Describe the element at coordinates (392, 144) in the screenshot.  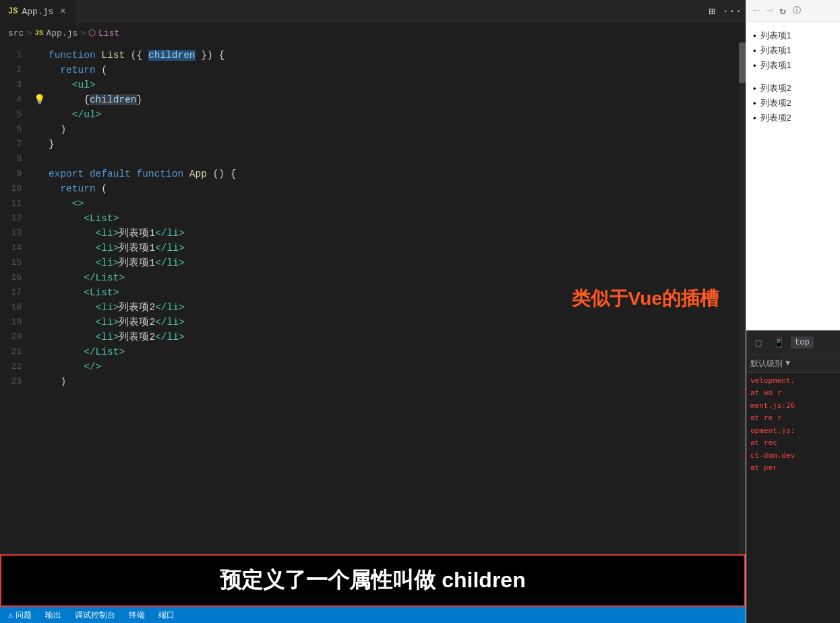
I see `line-content: }` at that location.